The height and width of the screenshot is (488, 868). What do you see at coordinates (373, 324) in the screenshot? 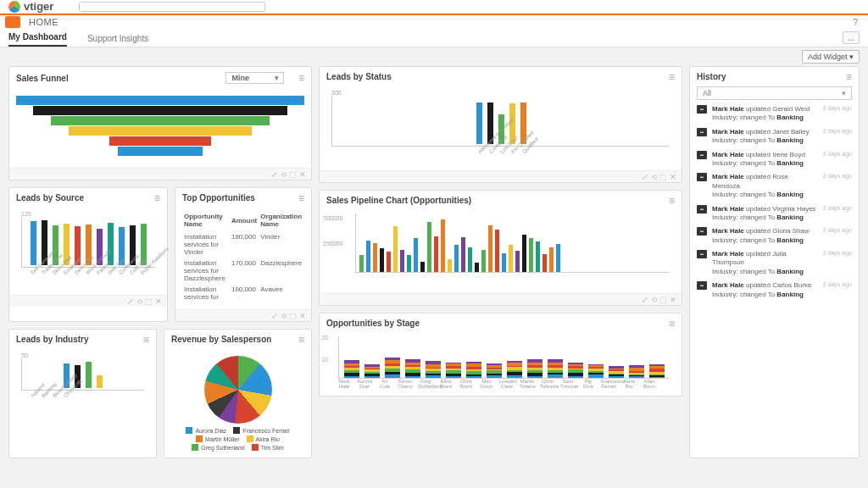
I see `card-title: Opportunities by Stage` at bounding box center [373, 324].